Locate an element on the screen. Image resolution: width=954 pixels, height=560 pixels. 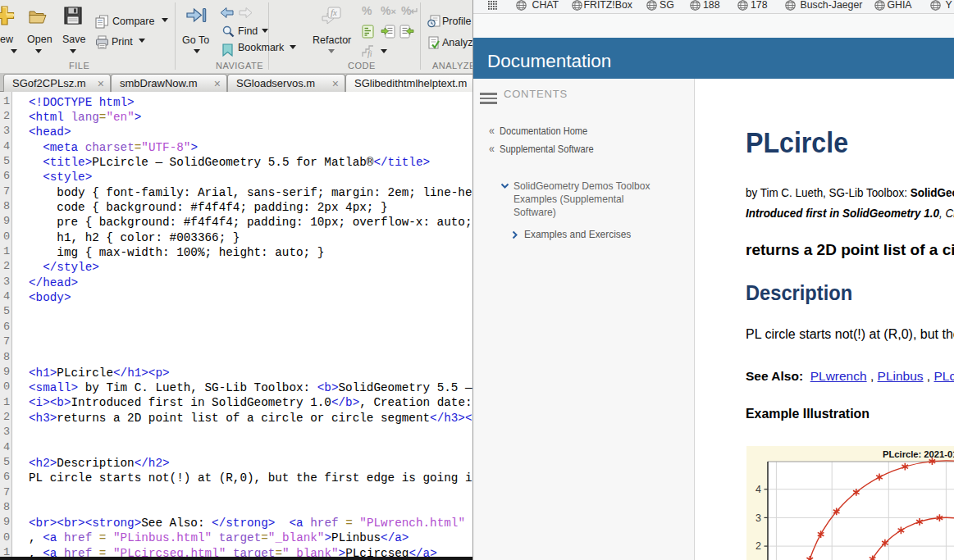
svg-text: PLcircle: 2021-01- is located at coordinates (919, 454).